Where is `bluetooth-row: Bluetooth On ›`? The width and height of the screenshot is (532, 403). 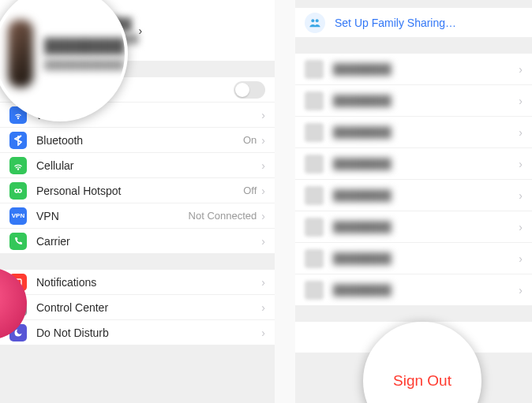
bluetooth-row: Bluetooth On › is located at coordinates (137, 140).